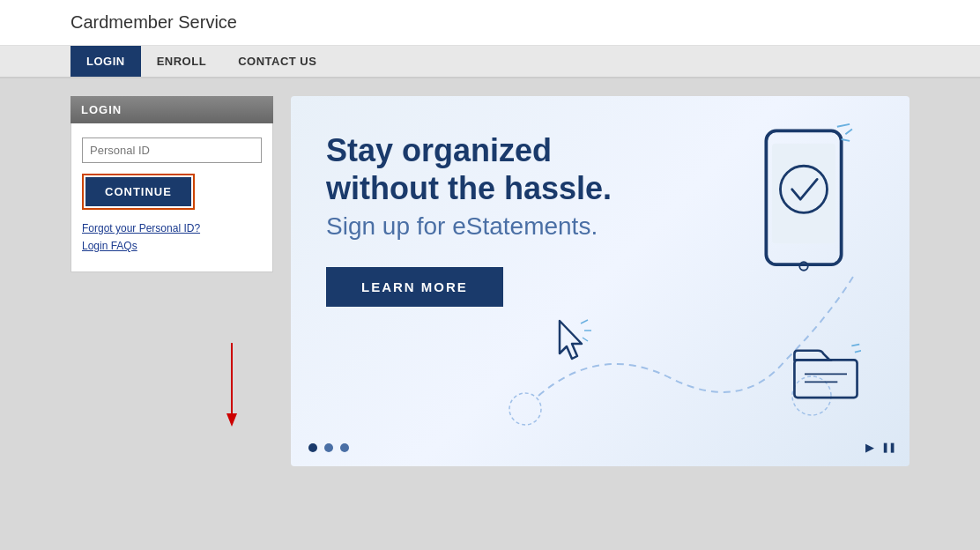 The width and height of the screenshot is (980, 550). I want to click on carousel-play-controls: ▶ ❚❚, so click(880, 448).